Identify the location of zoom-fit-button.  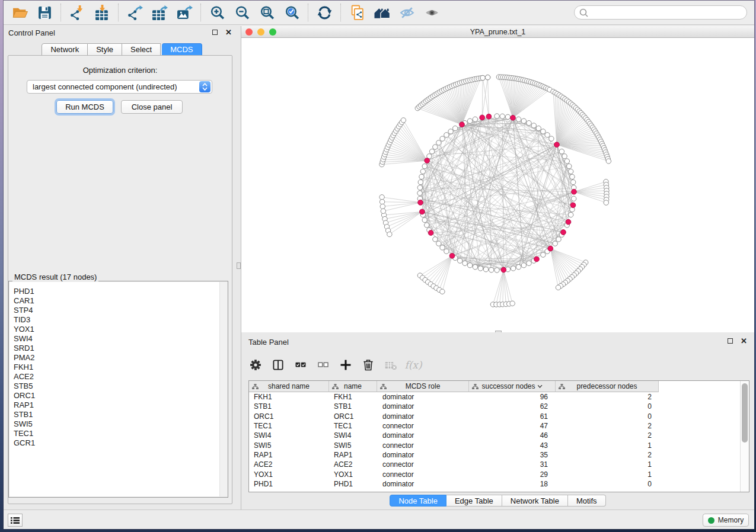
(267, 12).